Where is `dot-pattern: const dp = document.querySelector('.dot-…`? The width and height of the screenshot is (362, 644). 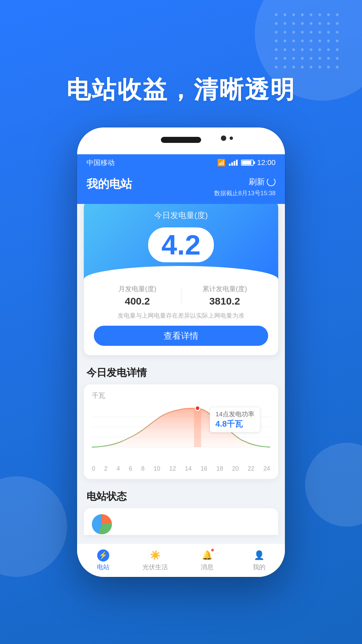 dot-pattern: const dp = document.querySelector('.dot-… is located at coordinates (308, 44).